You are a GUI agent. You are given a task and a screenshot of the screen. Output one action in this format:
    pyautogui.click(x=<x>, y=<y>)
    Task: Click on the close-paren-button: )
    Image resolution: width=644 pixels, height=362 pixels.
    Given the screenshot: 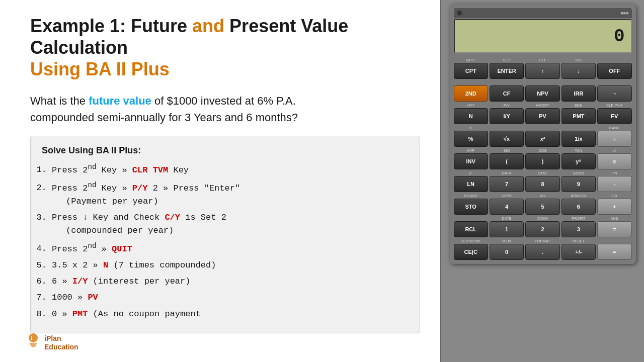 What is the action you would take?
    pyautogui.click(x=542, y=161)
    